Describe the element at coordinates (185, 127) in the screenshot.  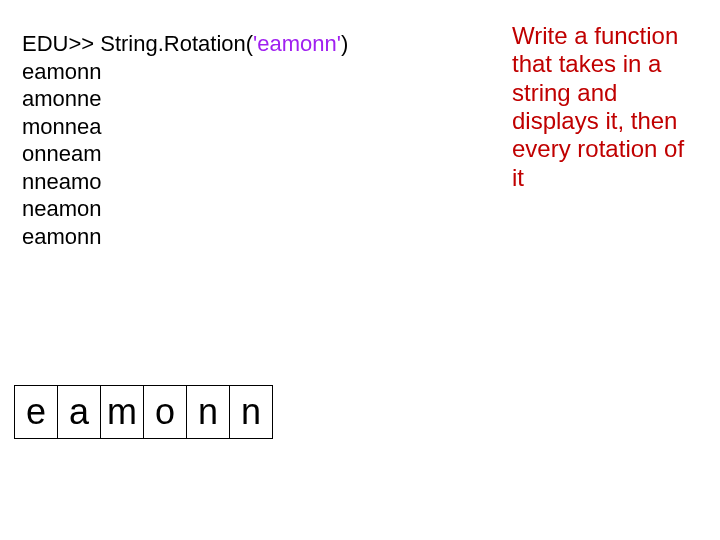
I see `output-line: monnea` at that location.